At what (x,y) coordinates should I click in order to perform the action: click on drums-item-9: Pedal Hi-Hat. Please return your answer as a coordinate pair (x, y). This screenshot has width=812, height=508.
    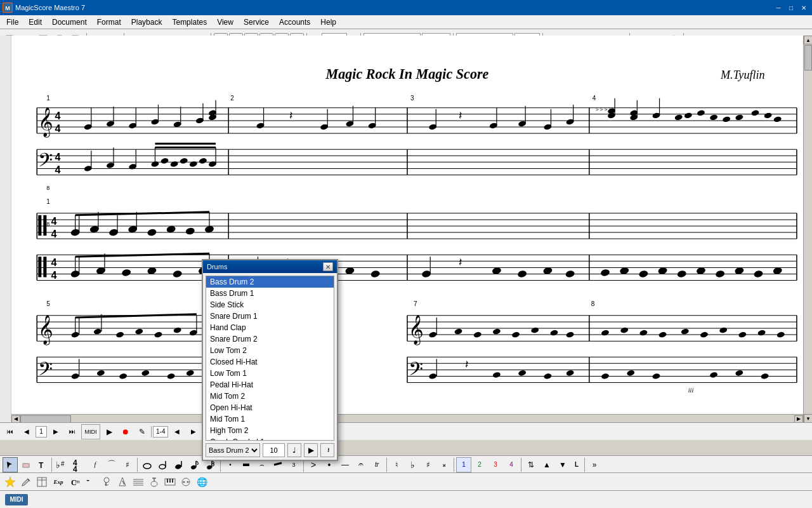
    Looking at the image, I should click on (270, 385).